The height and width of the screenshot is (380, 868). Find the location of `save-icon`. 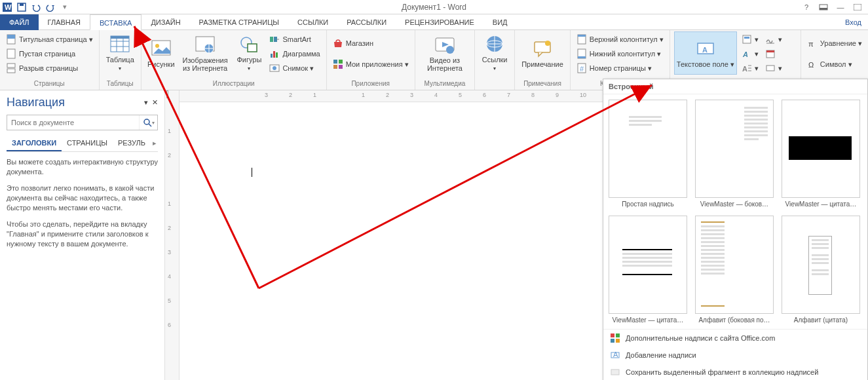

save-icon is located at coordinates (22, 7).